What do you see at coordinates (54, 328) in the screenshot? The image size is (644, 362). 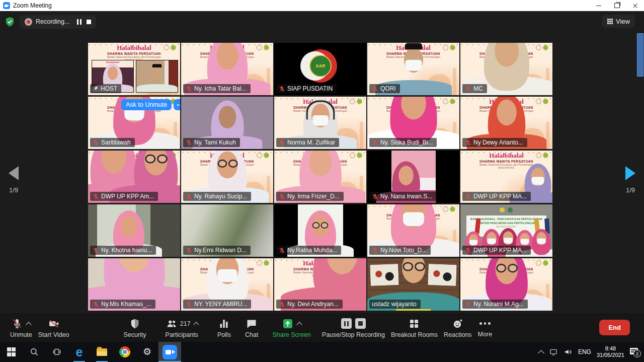 I see `start-video-button: Start Video` at bounding box center [54, 328].